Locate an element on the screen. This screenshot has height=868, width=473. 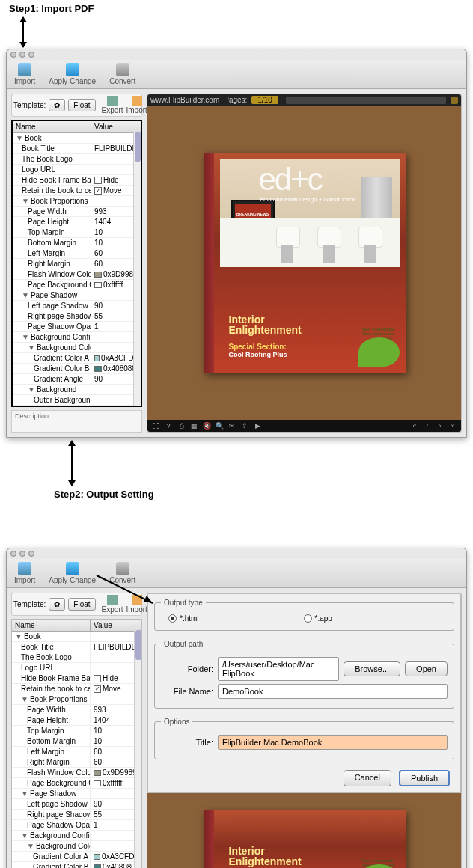
last-page-icon: » is located at coordinates (453, 426).